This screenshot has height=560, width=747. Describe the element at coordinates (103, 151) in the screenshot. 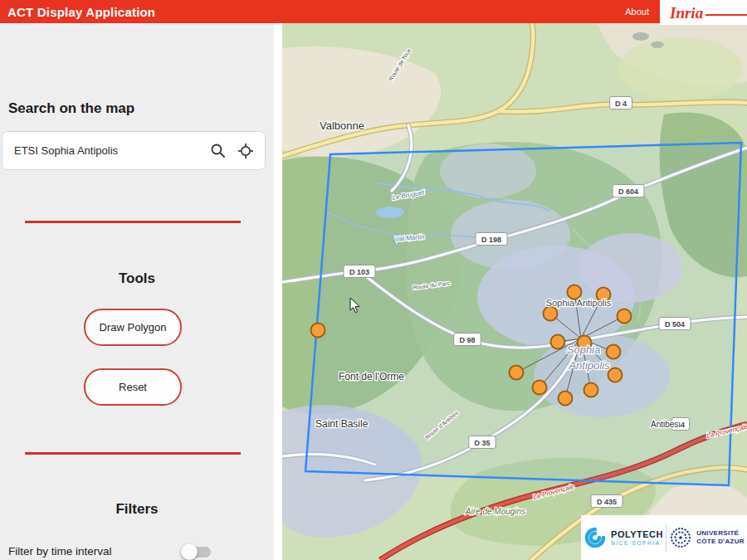

I see `map-search-input` at that location.